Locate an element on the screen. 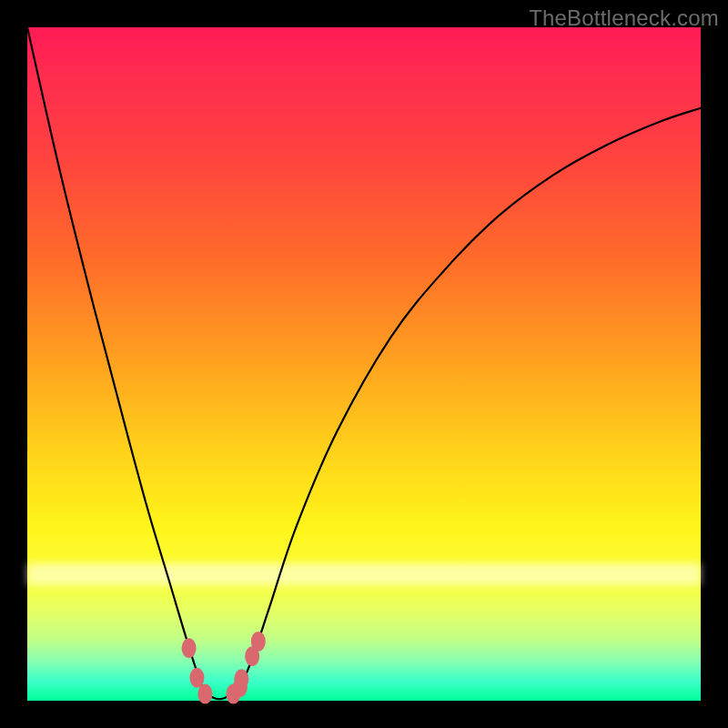 The width and height of the screenshot is (728, 728). watermark-text: TheBottleneck.com is located at coordinates (624, 18).